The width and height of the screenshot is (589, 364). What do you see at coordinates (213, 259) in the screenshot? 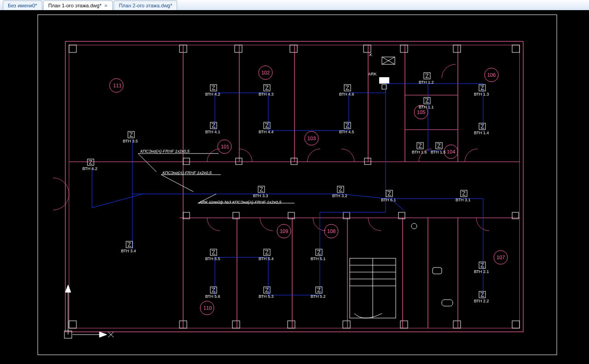
I see `device-label: ВТН 5.5` at bounding box center [213, 259].